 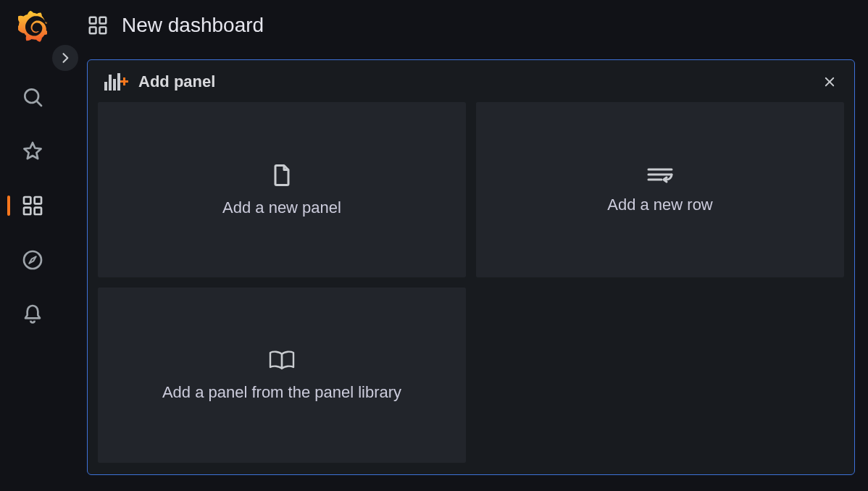 What do you see at coordinates (830, 82) in the screenshot?
I see `close-button` at bounding box center [830, 82].